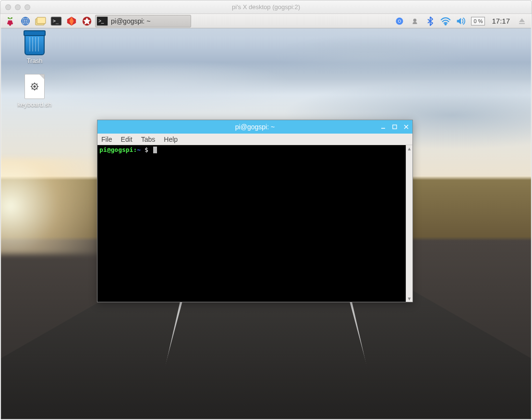  What do you see at coordinates (255, 139) in the screenshot?
I see `terminal-menubar: File Edit Tabs Help` at bounding box center [255, 139].